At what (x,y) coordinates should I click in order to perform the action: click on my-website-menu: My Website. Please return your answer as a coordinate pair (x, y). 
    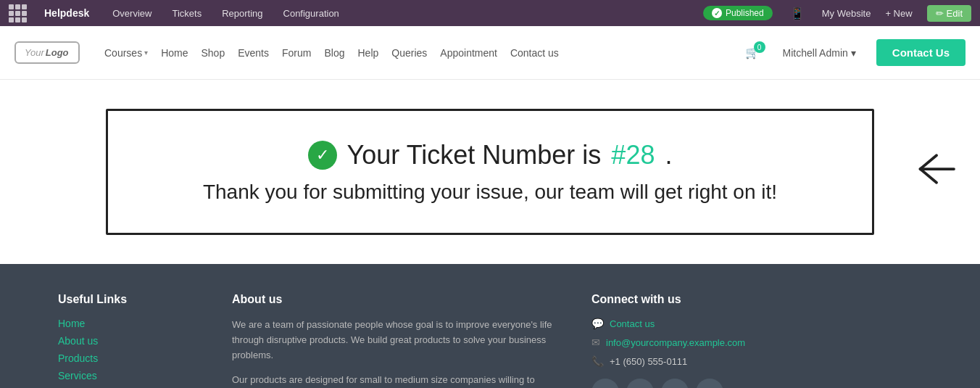
    Looking at the image, I should click on (847, 13).